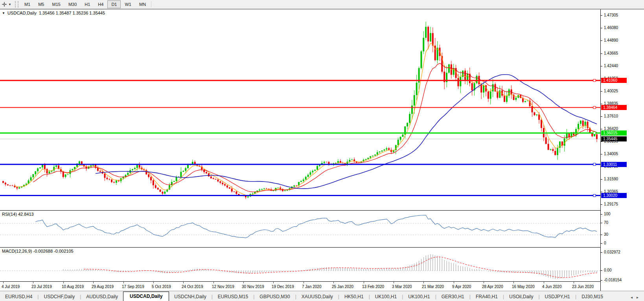 The height and width of the screenshot is (301, 644). I want to click on rsi-indicator-panel: RSI(14) 42.8413, so click(300, 229).